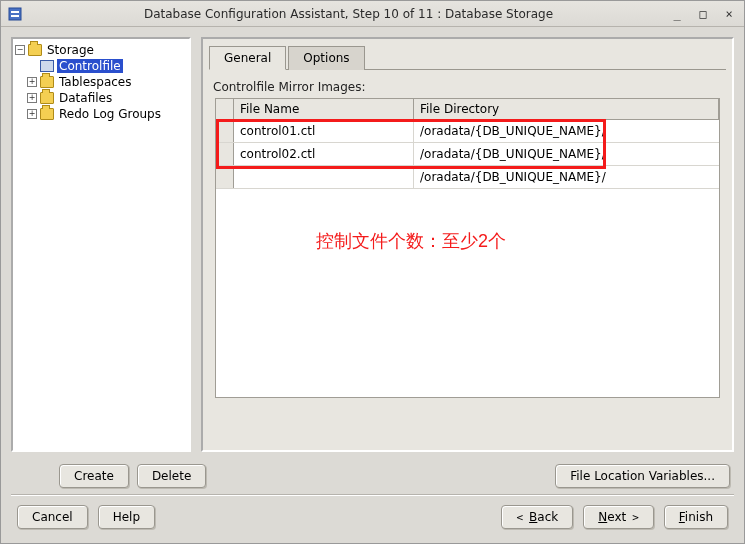  Describe the element at coordinates (90, 66) in the screenshot. I see `tree-item-label: Controlfile` at that location.